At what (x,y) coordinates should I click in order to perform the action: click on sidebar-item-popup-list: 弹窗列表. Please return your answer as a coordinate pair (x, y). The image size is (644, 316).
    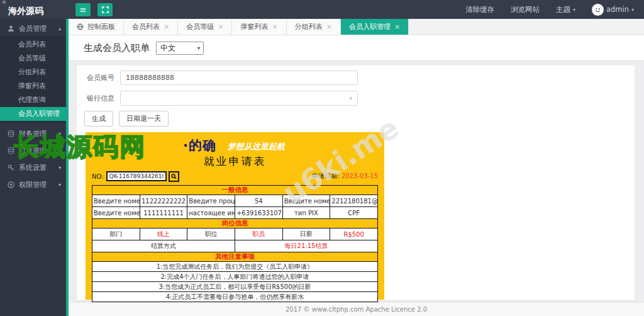
    Looking at the image, I should click on (33, 86).